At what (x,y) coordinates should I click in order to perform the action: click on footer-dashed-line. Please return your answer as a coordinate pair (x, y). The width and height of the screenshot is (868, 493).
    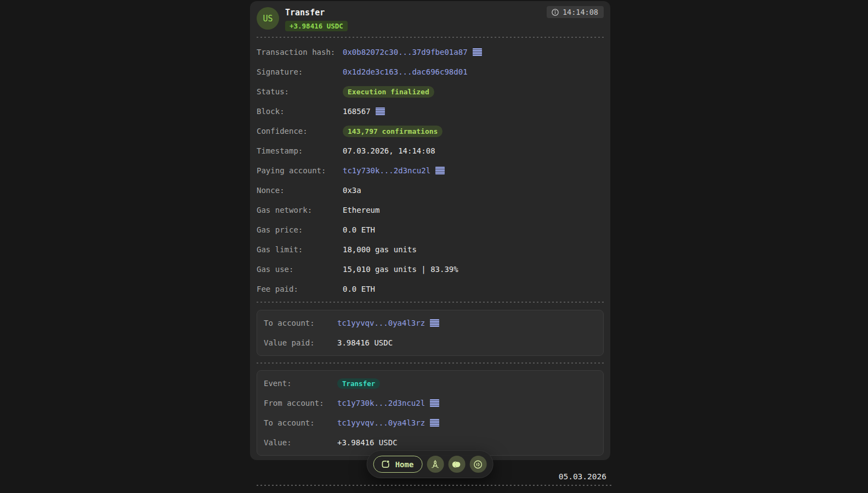
    Looking at the image, I should click on (435, 485).